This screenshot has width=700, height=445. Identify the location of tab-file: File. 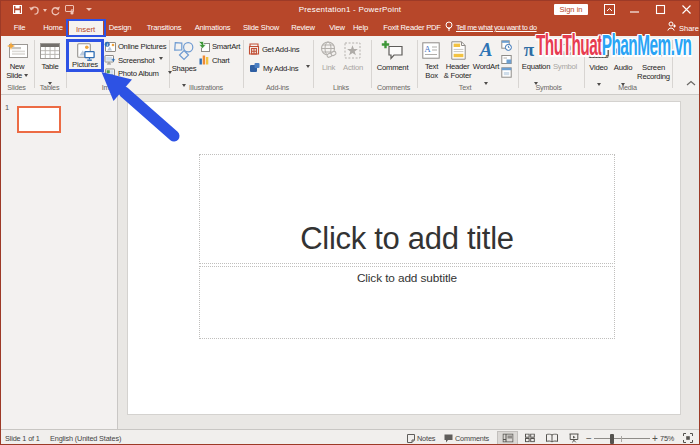
(20, 28).